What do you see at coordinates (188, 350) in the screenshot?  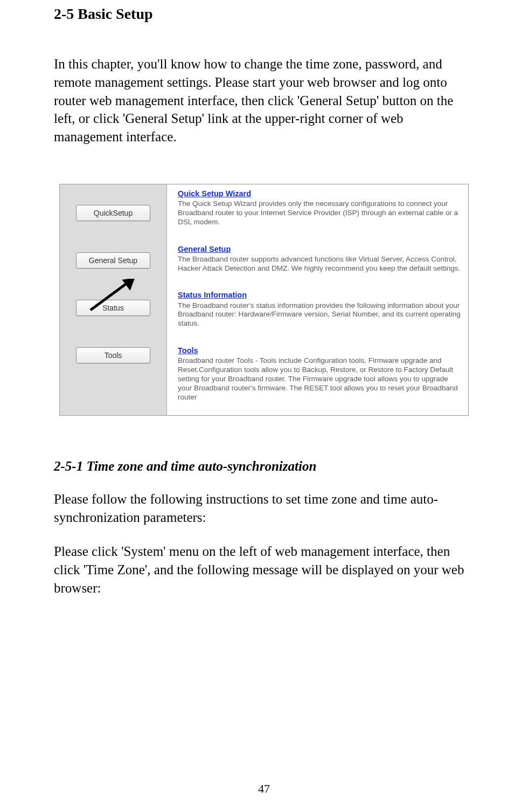 I see `tools-link: Tools` at bounding box center [188, 350].